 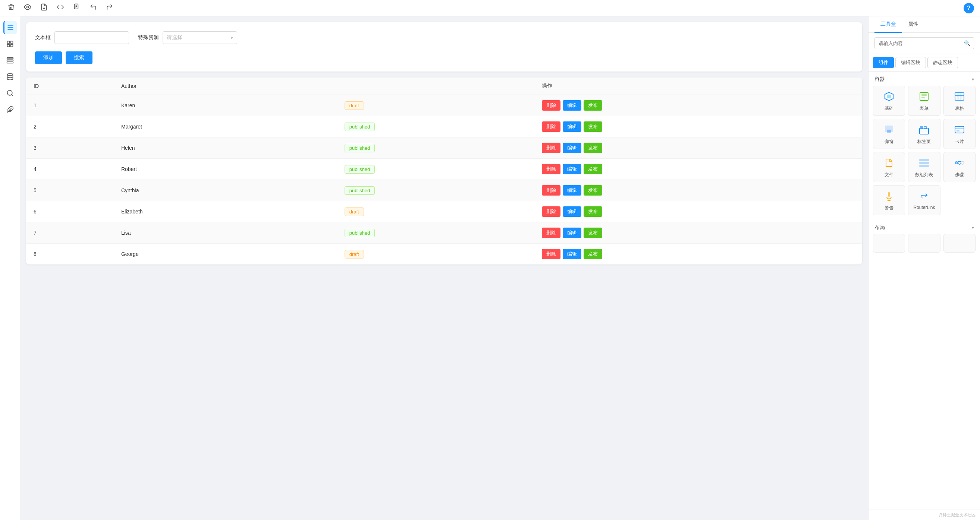 I want to click on export-icon-btn, so click(x=44, y=8).